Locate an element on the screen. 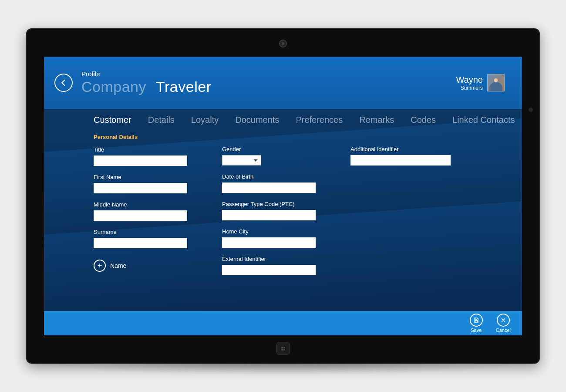 Image resolution: width=566 pixels, height=392 pixels. middle-name-input is located at coordinates (140, 216).